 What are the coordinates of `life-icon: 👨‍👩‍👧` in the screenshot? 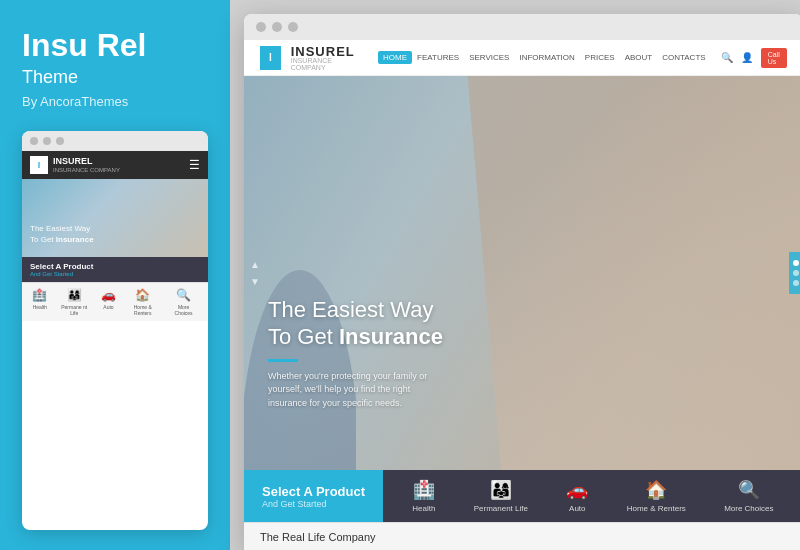 It's located at (74, 295).